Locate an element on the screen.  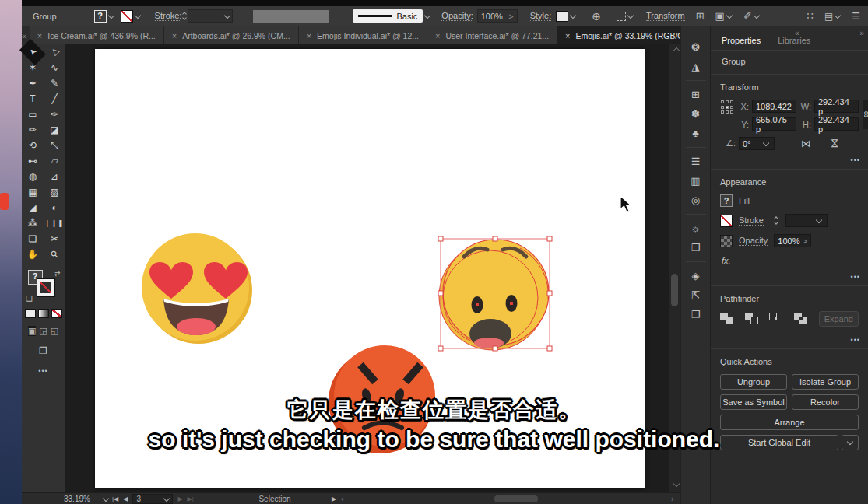
stroke-panel-icon: ☰ is located at coordinates (696, 162).